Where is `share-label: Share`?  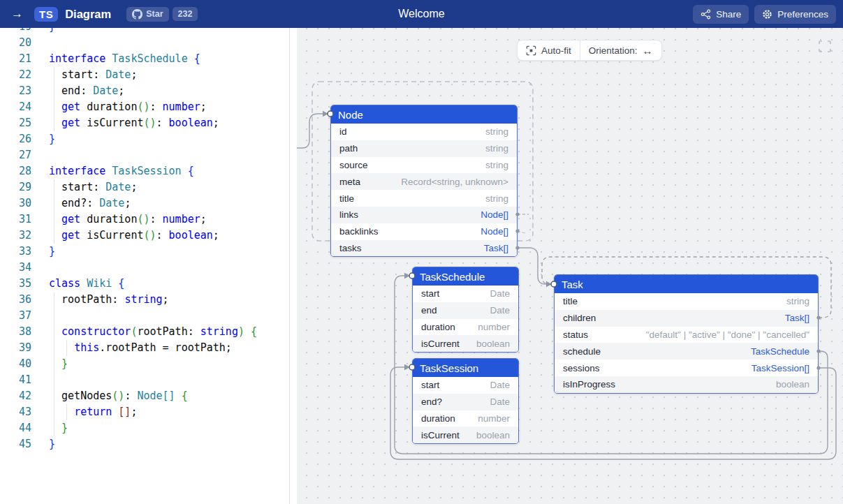 share-label: Share is located at coordinates (728, 14).